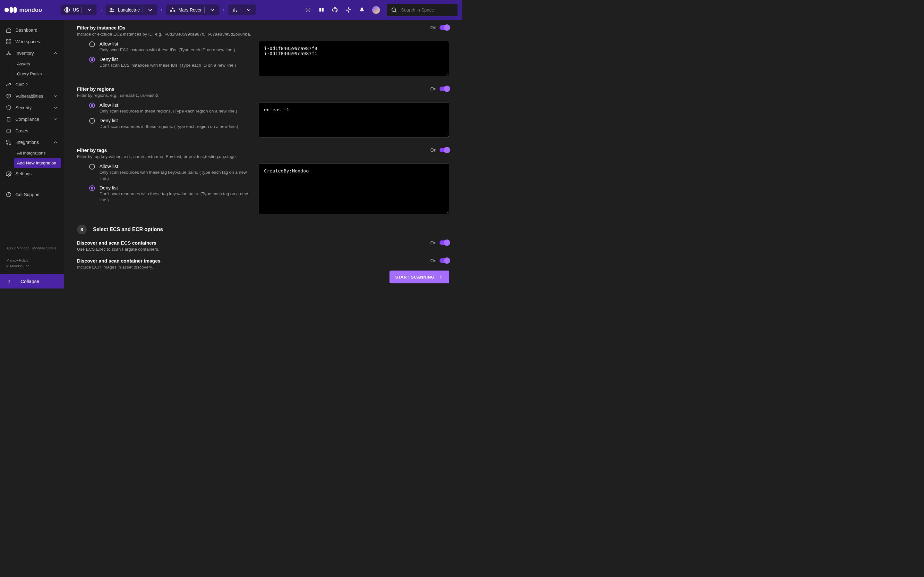 This screenshot has height=577, width=924. What do you see at coordinates (24, 53) in the screenshot?
I see `sidebar-item-label: Inventory` at bounding box center [24, 53].